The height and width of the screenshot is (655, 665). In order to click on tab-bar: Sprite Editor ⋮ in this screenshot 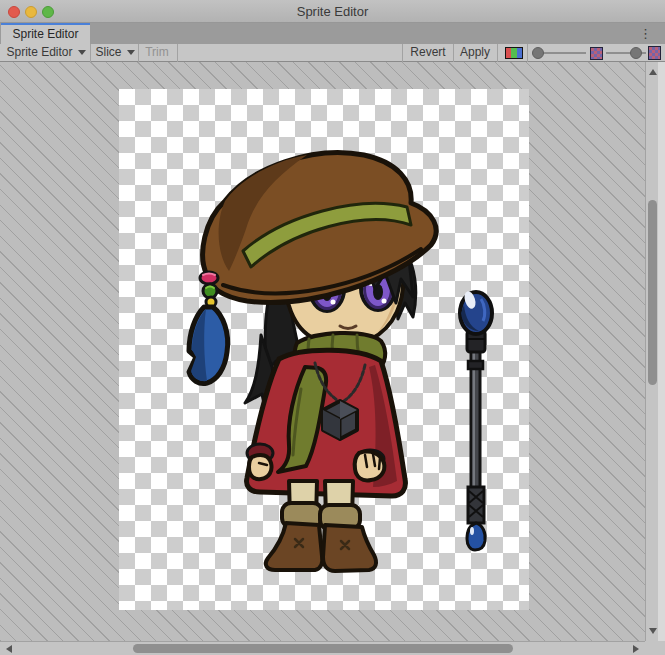, I will do `click(332, 34)`.